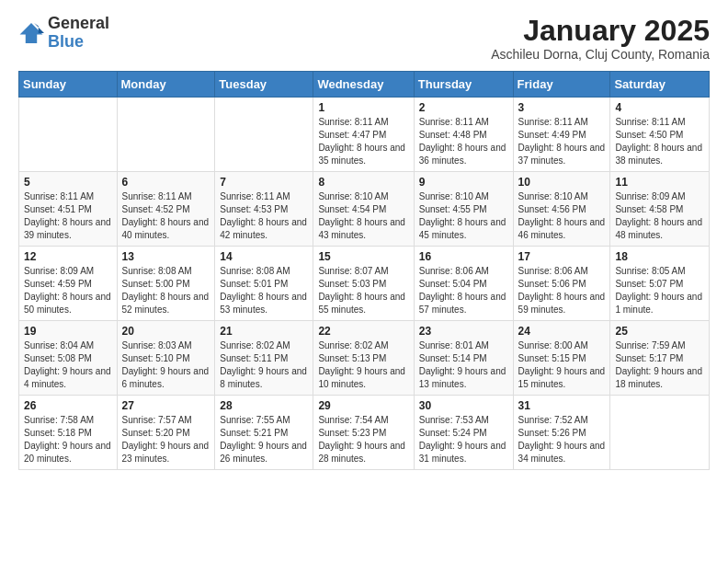 This screenshot has height=563, width=728. What do you see at coordinates (563, 257) in the screenshot?
I see `day-number: 17` at bounding box center [563, 257].